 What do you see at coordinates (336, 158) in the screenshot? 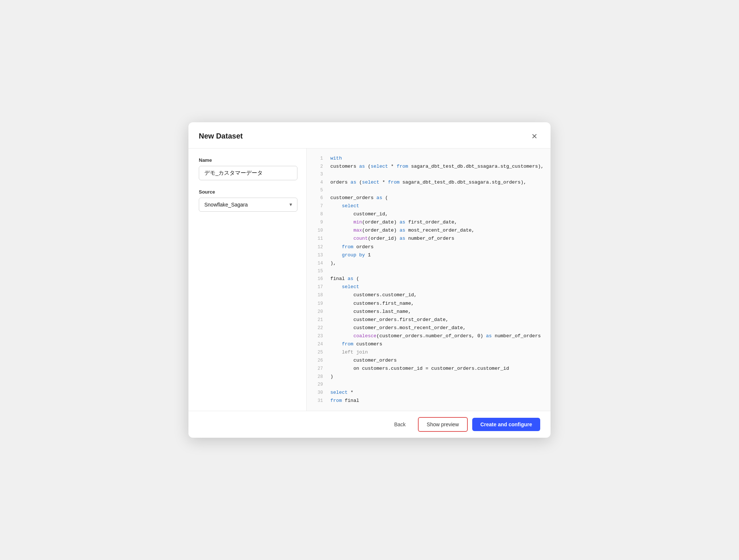
I see `line-content: with` at bounding box center [336, 158].